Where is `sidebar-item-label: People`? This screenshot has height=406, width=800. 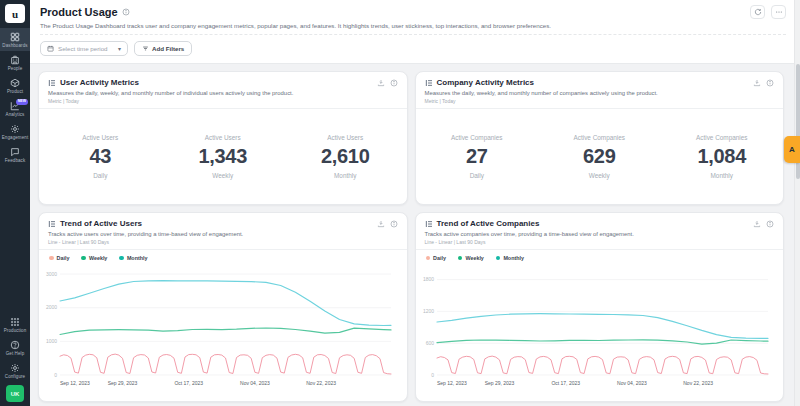 sidebar-item-label: People is located at coordinates (16, 68).